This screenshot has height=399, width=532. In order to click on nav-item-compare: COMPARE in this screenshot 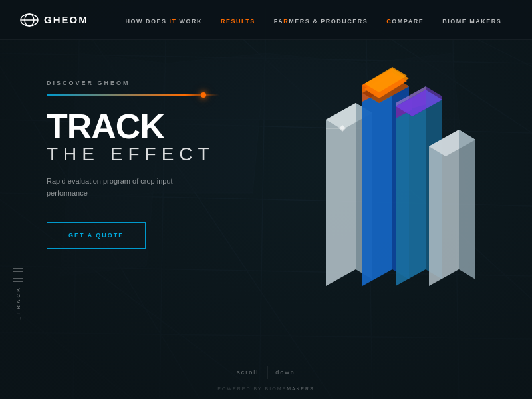, I will do `click(405, 20)`.